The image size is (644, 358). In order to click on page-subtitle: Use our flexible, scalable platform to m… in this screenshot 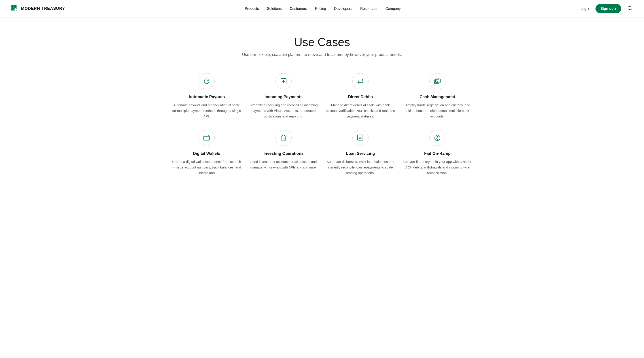, I will do `click(322, 55)`.